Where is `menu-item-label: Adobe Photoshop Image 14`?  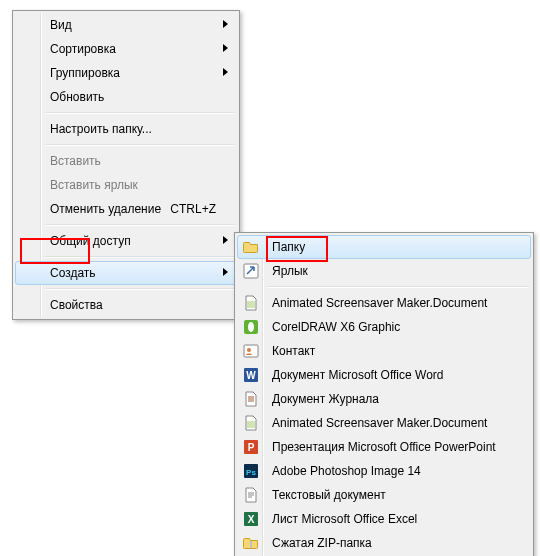
menu-item-label: Adobe Photoshop Image 14 is located at coordinates (346, 471).